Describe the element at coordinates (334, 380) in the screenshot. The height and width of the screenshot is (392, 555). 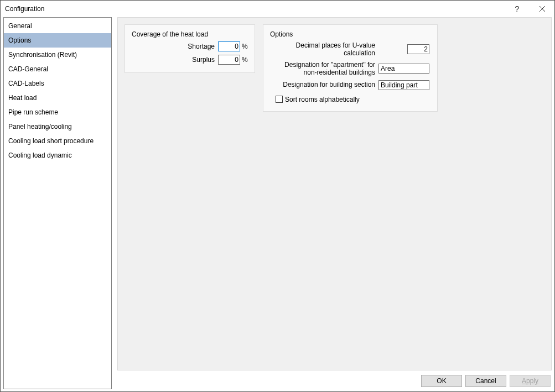
I see `footer: OK Cancel Apply` at that location.